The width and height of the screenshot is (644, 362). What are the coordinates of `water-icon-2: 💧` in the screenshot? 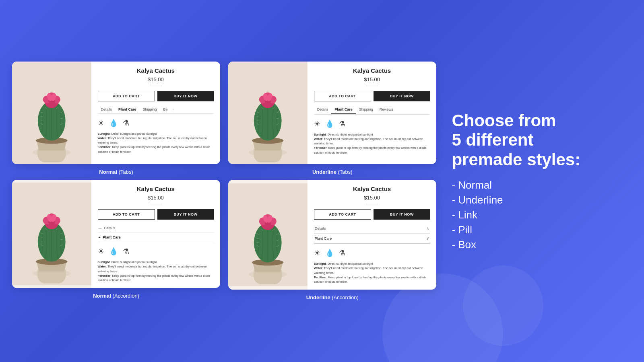 It's located at (330, 124).